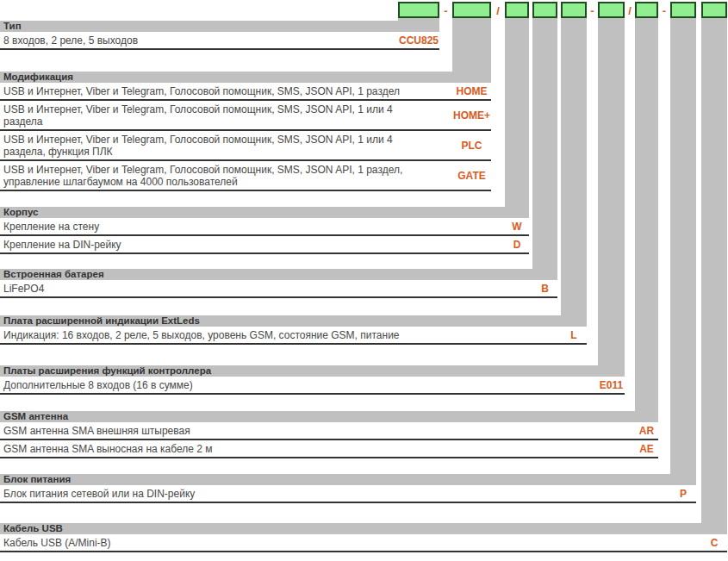 This screenshot has height=561, width=728. I want to click on code-segment-box-antenna, so click(646, 10).